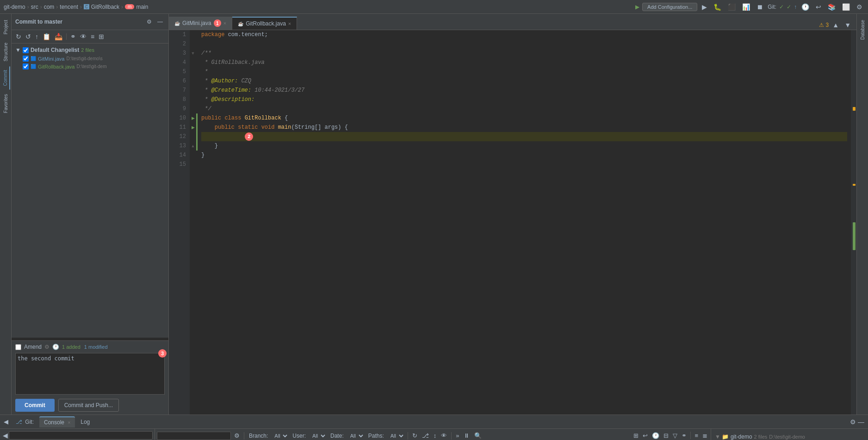 The height and width of the screenshot is (440, 868). I want to click on breadcrumb-com: com, so click(49, 7).